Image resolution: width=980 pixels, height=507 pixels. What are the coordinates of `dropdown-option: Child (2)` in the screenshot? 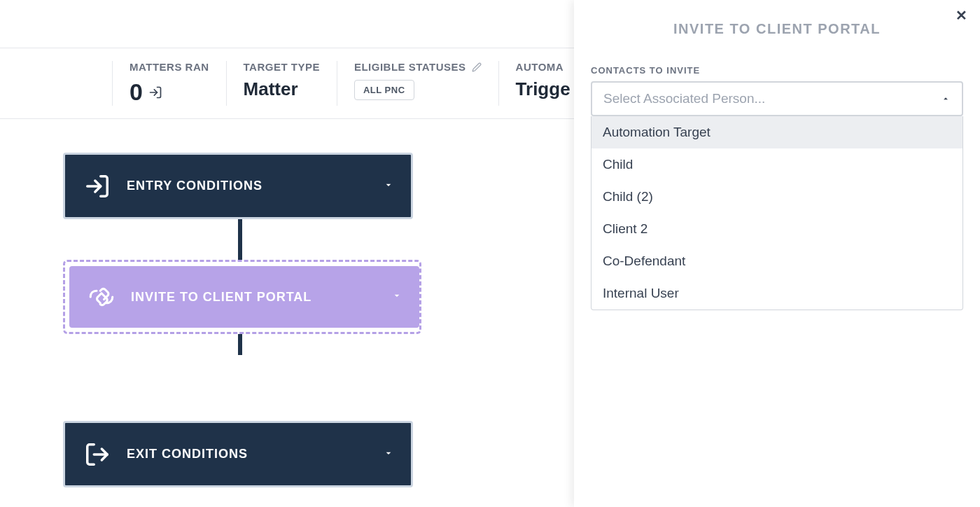 It's located at (777, 197).